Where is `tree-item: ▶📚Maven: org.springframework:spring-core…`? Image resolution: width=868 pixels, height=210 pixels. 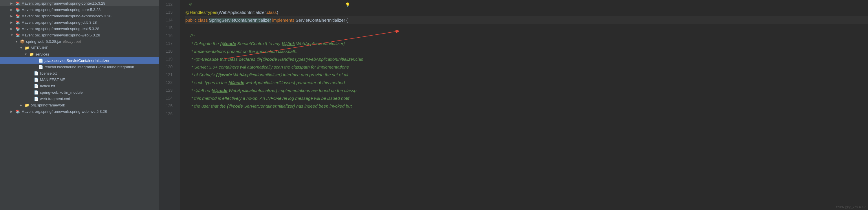 tree-item: ▶📚Maven: org.springframework:spring-core… is located at coordinates (80, 9).